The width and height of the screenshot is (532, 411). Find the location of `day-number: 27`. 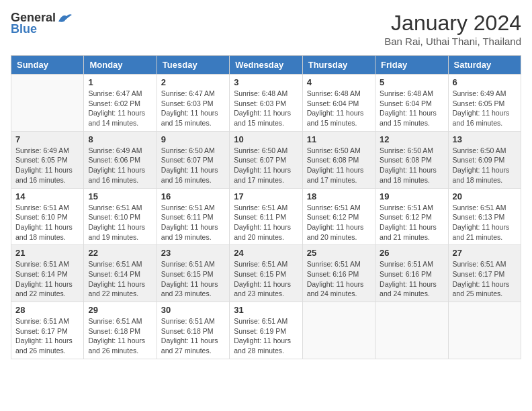

day-number: 27 is located at coordinates (485, 253).